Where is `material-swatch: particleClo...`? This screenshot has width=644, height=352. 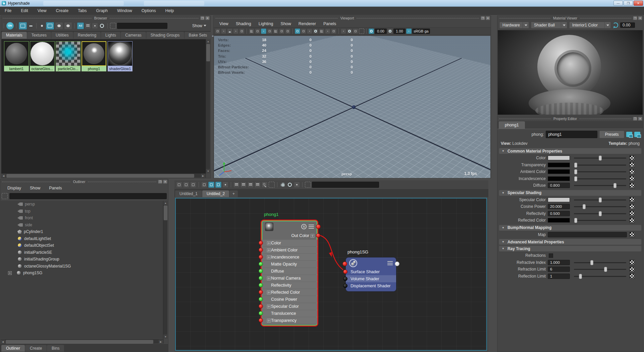
material-swatch: particleClo... is located at coordinates (68, 56).